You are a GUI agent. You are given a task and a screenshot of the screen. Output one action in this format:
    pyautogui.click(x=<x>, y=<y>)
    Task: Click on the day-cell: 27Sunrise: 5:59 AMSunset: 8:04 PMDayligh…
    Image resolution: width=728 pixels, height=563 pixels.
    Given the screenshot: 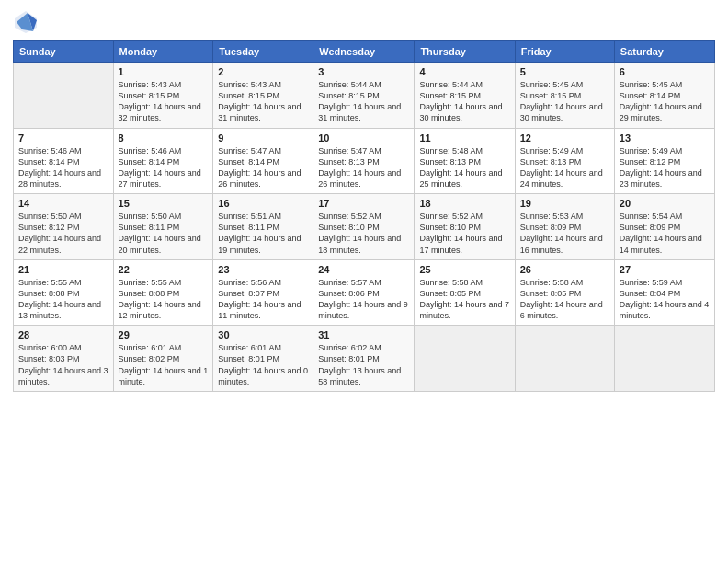 What is the action you would take?
    pyautogui.click(x=664, y=293)
    